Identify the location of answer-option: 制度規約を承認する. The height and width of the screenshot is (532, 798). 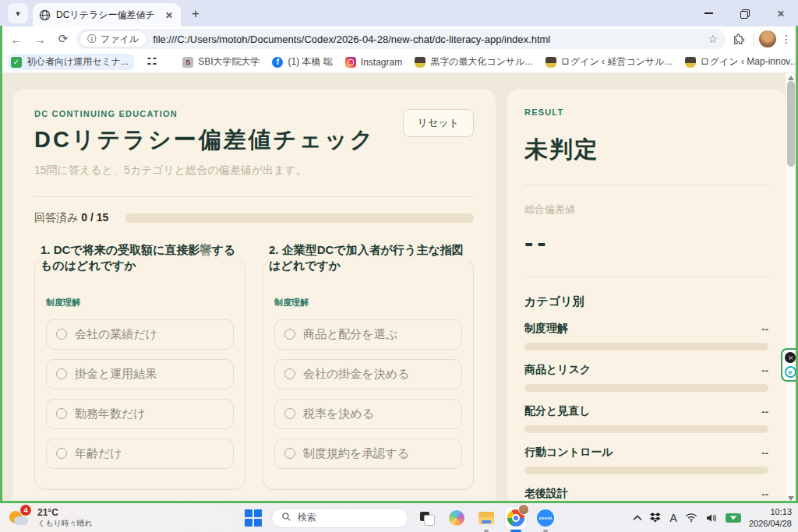
(368, 453).